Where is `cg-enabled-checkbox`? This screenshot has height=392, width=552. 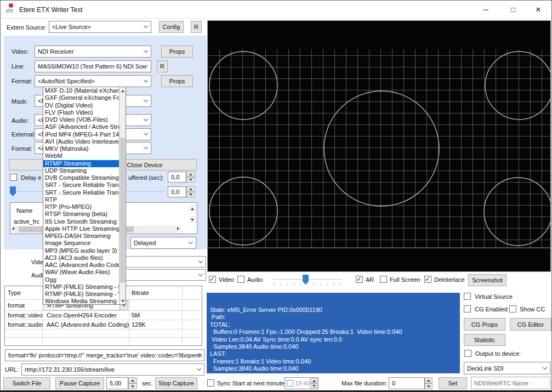
cg-enabled-checkbox is located at coordinates (467, 309).